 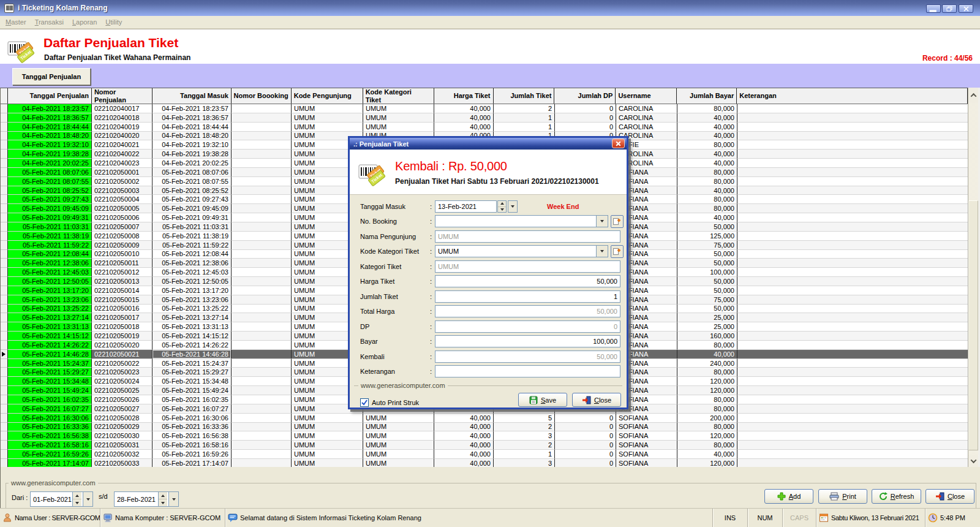 I want to click on column-header: Kode Pengunjung, so click(x=327, y=96).